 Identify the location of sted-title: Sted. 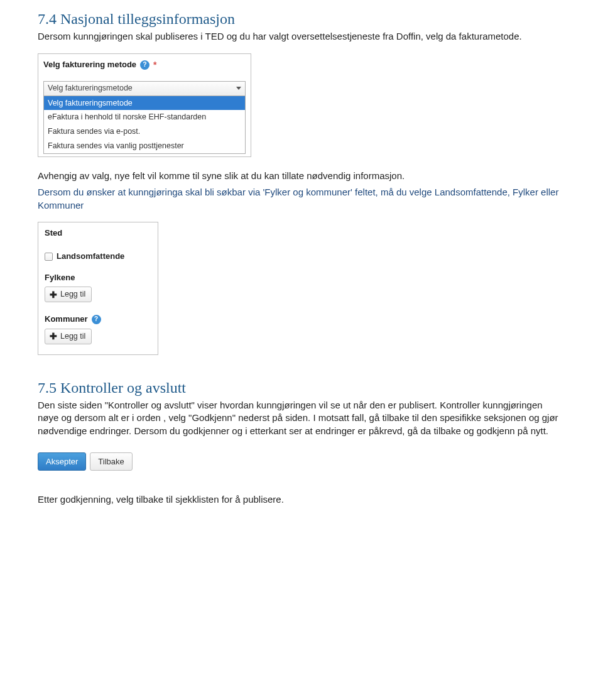
(98, 233).